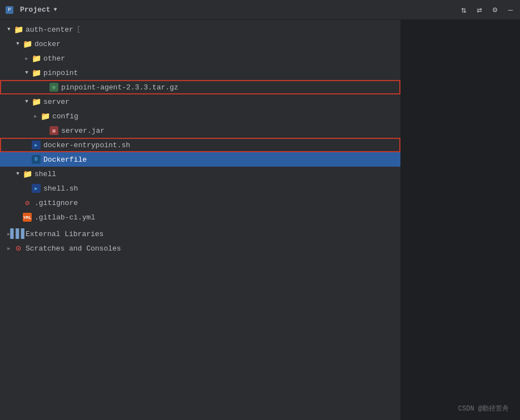  I want to click on watermark: CSDN @勤径苦舟, so click(484, 409).